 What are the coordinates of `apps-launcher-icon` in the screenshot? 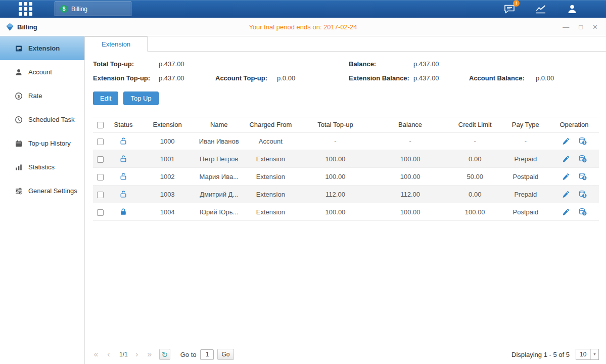 It's located at (25, 9).